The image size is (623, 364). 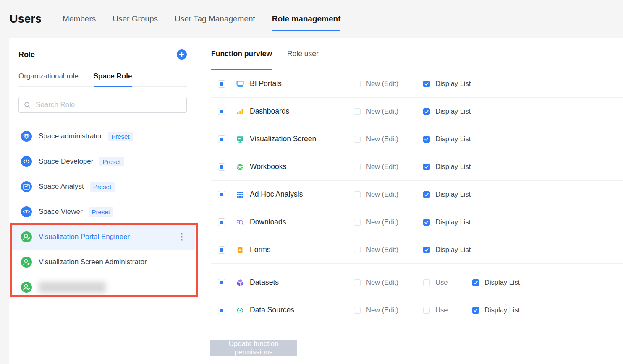 What do you see at coordinates (270, 112) in the screenshot?
I see `function-name: Dashboards` at bounding box center [270, 112].